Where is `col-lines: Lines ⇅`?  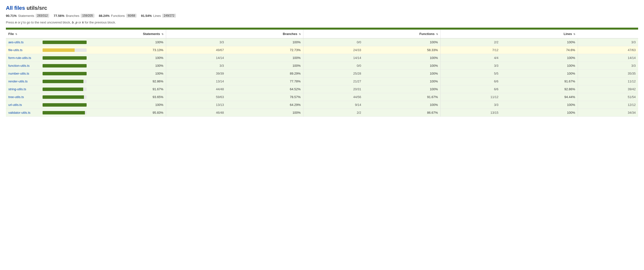 col-lines: Lines ⇅ is located at coordinates (509, 34).